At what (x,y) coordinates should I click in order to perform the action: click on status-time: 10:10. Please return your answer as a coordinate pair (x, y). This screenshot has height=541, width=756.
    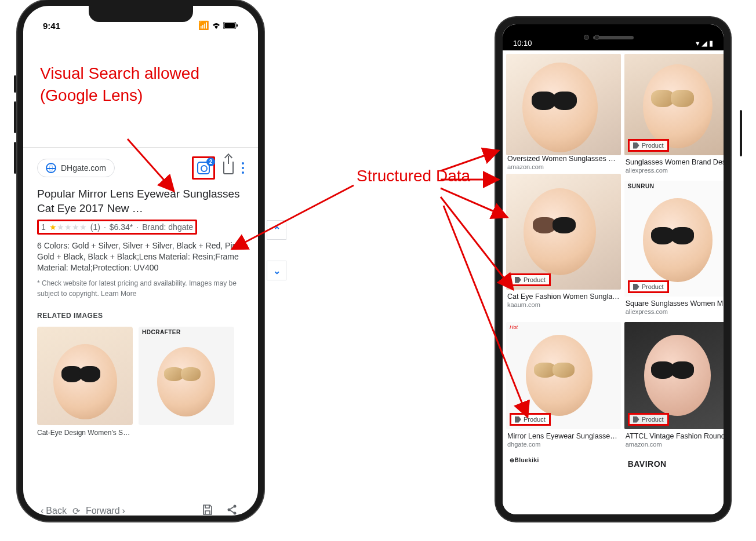
    Looking at the image, I should click on (523, 43).